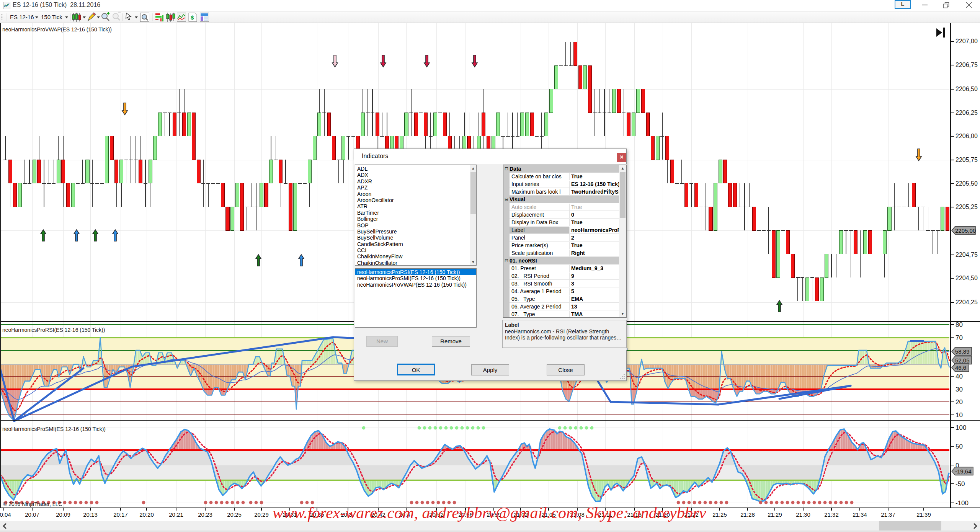  What do you see at coordinates (965, 230) in the screenshot?
I see `svg-text: 2205,00` at bounding box center [965, 230].